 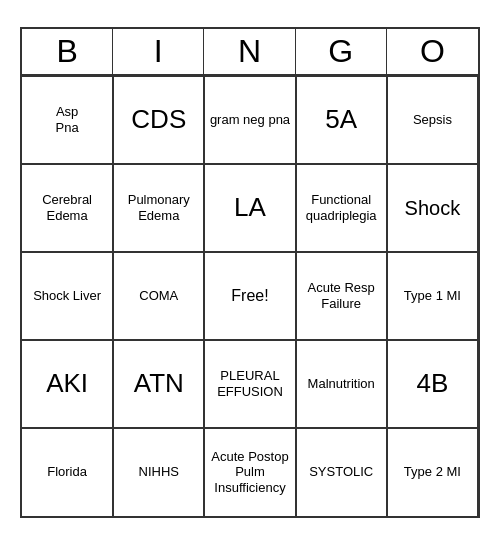 I want to click on header-letter: O, so click(x=432, y=52).